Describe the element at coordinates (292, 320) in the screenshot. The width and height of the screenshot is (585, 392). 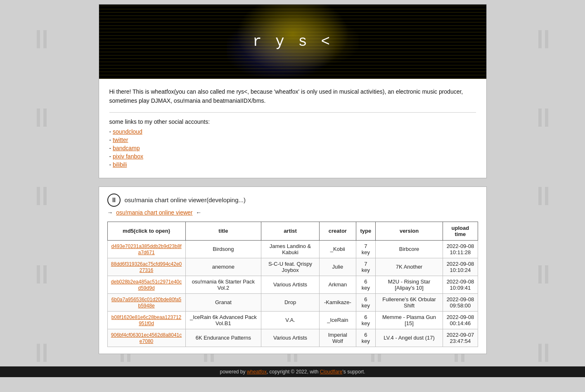
I see `table-row: b08f1620e81e6c28beaa123712951f0d_IceRain…` at that location.